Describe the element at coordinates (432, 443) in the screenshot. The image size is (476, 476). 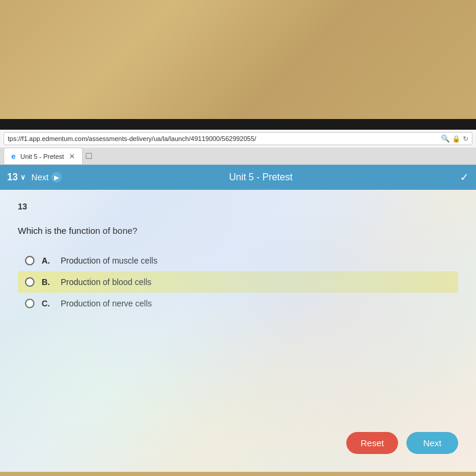
I see `next-button: Next` at that location.